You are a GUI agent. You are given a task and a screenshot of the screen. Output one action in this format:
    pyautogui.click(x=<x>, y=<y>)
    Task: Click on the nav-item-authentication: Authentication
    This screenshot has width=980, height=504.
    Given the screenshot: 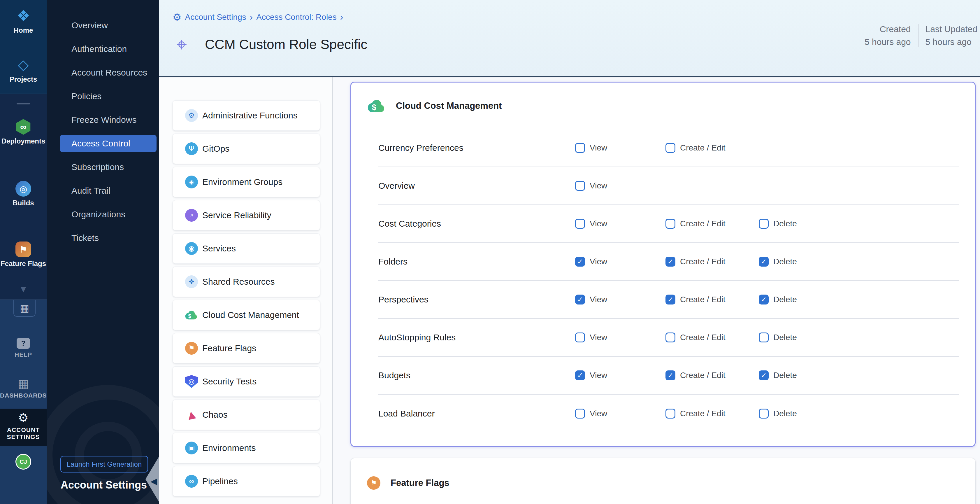 What is the action you would take?
    pyautogui.click(x=103, y=49)
    